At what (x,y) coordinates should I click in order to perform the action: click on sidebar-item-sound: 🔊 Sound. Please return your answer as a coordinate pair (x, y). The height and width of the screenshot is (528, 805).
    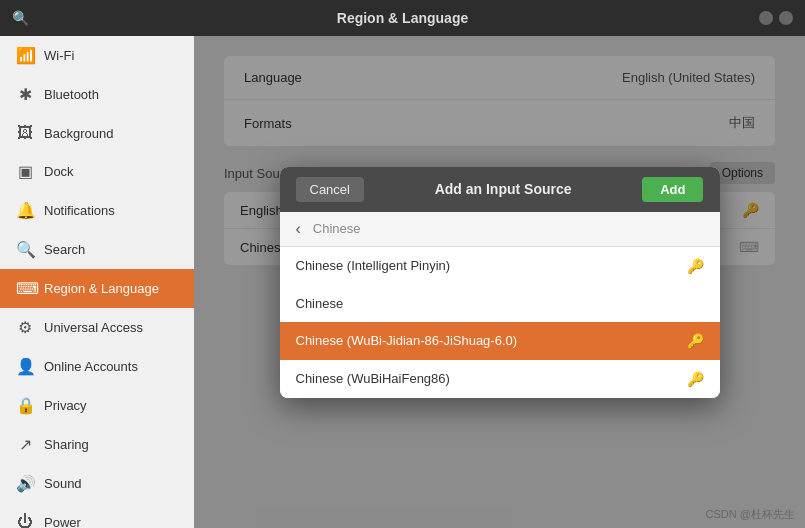
    Looking at the image, I should click on (97, 484).